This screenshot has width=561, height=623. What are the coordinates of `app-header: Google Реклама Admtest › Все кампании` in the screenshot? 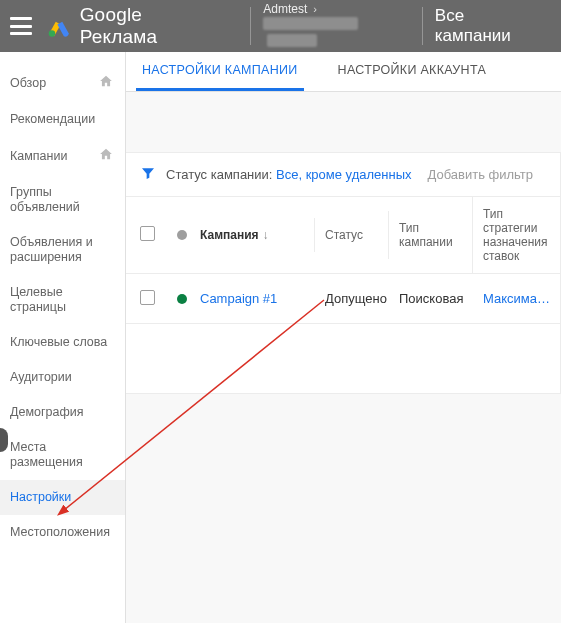 It's located at (280, 26).